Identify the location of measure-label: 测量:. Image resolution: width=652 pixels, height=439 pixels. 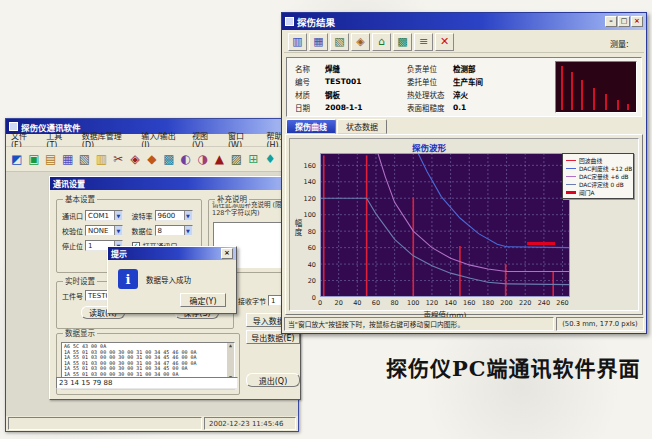
(620, 44).